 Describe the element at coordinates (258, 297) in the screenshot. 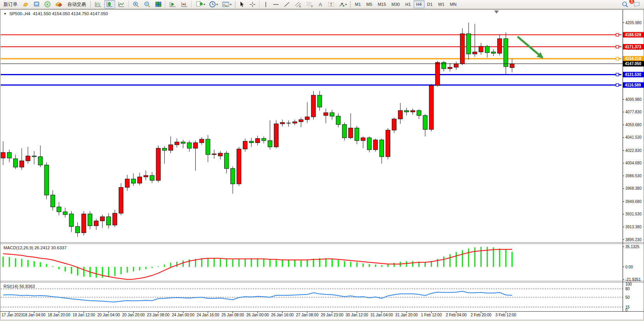

I see `rsi-line` at that location.